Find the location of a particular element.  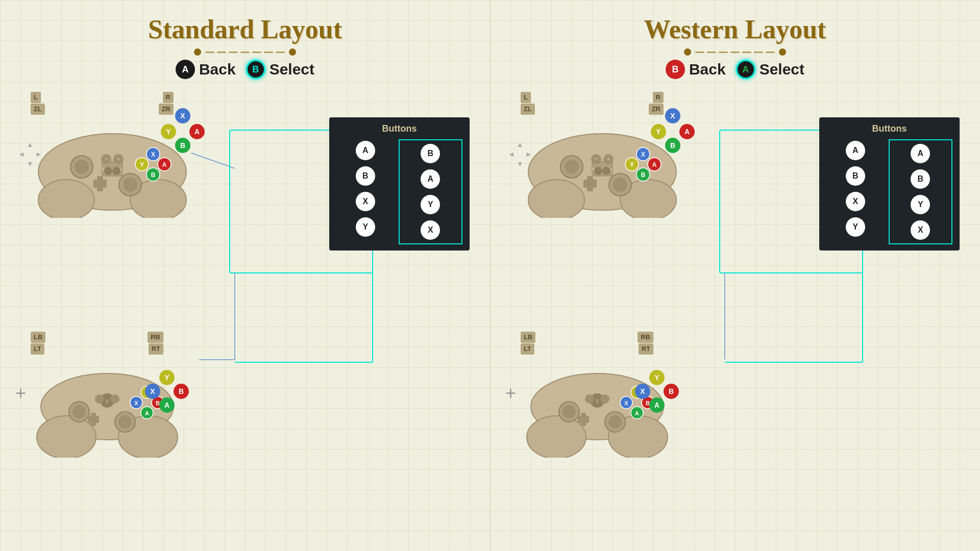

standard-output-y: Y is located at coordinates (431, 205).